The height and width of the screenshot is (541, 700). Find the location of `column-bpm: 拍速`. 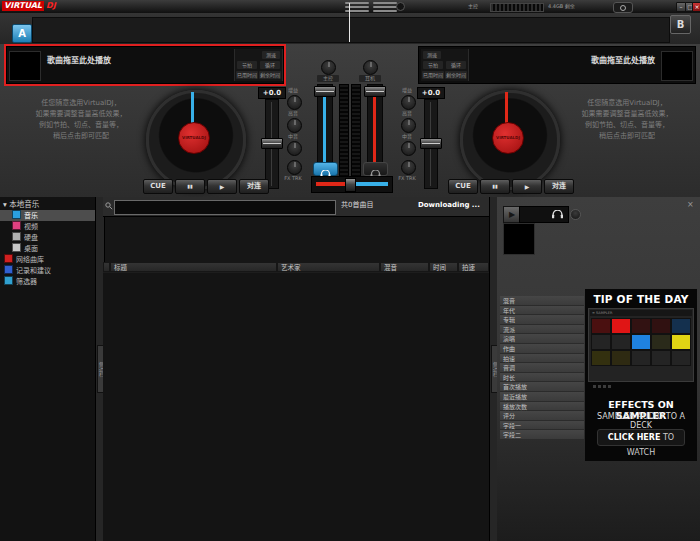

column-bpm: 拍速 is located at coordinates (474, 267).